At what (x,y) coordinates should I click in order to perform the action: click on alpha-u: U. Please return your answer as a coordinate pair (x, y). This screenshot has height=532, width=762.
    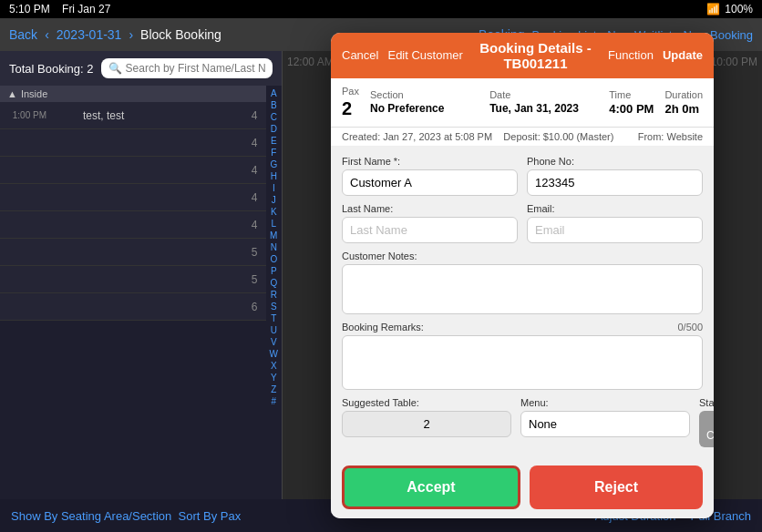
    Looking at the image, I should click on (273, 330).